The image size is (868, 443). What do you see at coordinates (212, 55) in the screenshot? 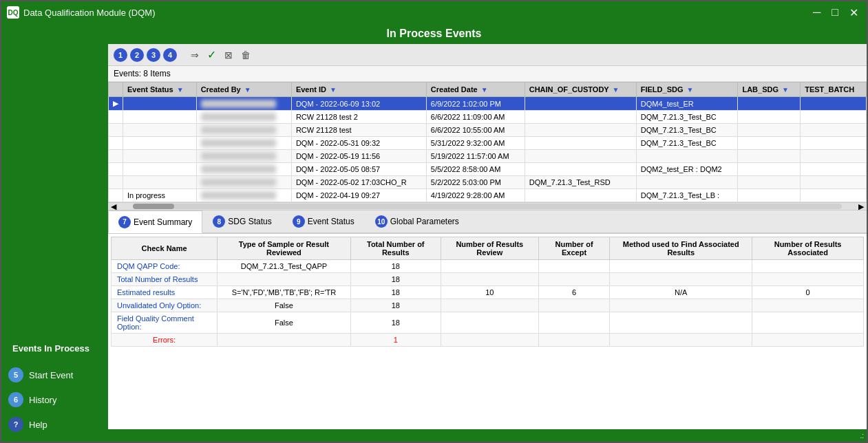
I see `approve-button: ✓` at bounding box center [212, 55].